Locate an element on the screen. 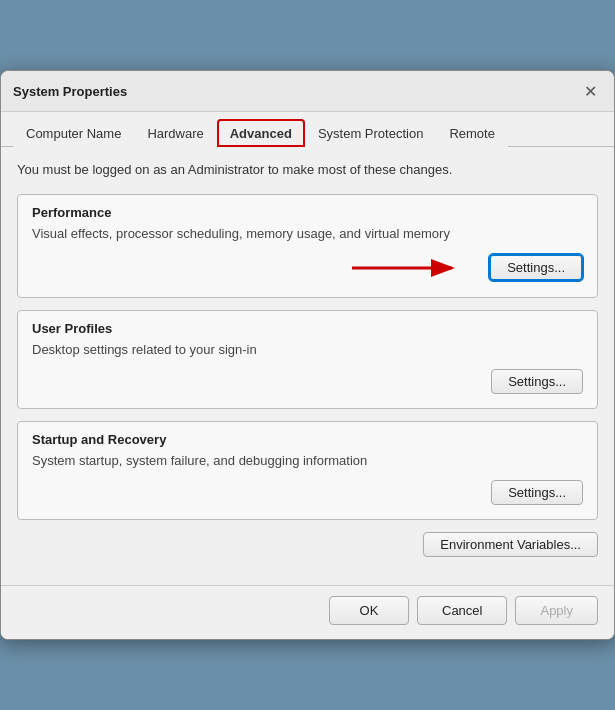 This screenshot has height=710, width=615. startup-recovery-title: Startup and Recovery is located at coordinates (308, 440).